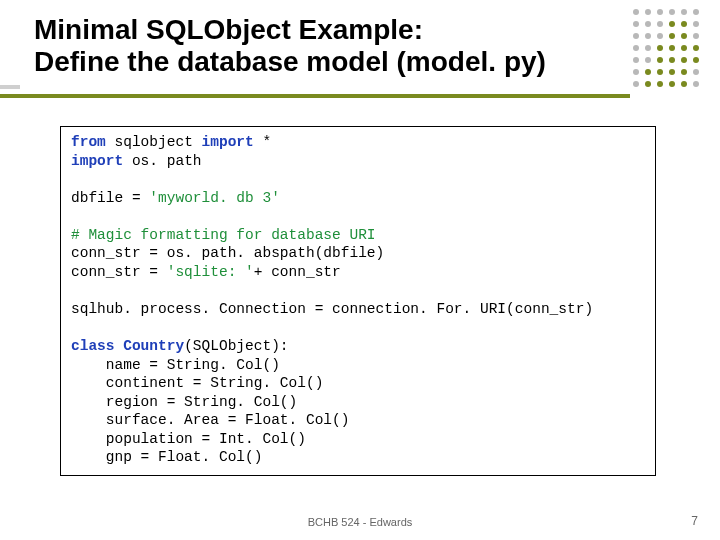 Image resolution: width=720 pixels, height=540 pixels. I want to click on kw-import2: import, so click(97, 161).